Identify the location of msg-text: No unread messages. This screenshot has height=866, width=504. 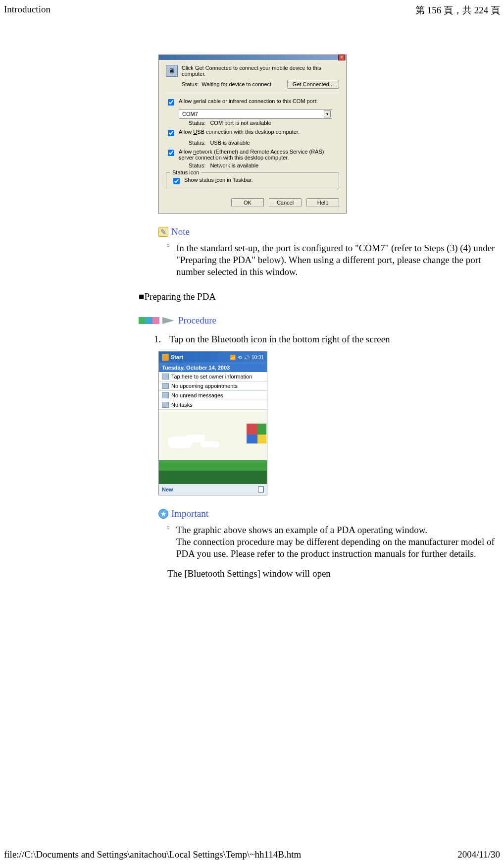
(197, 395).